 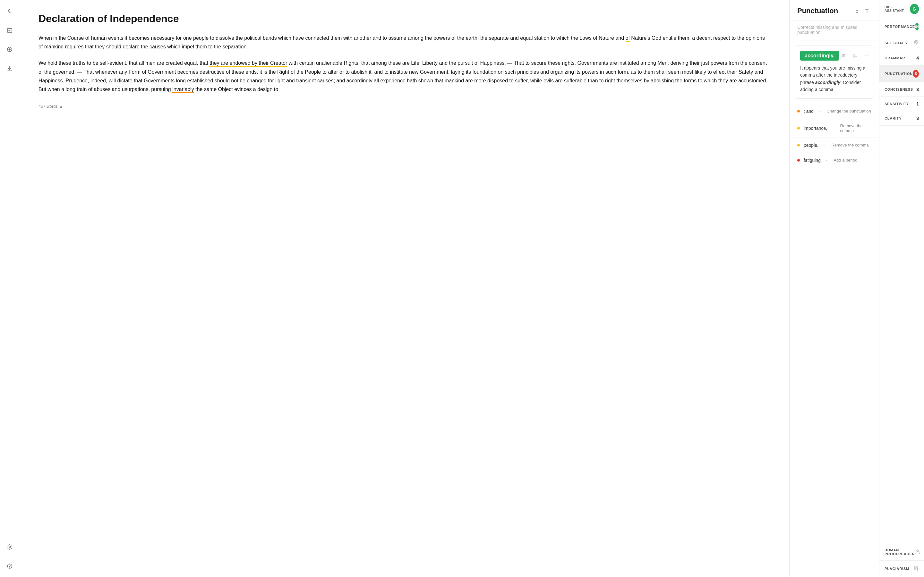 What do you see at coordinates (916, 569) in the screenshot?
I see `plagiarism-icon` at bounding box center [916, 569].